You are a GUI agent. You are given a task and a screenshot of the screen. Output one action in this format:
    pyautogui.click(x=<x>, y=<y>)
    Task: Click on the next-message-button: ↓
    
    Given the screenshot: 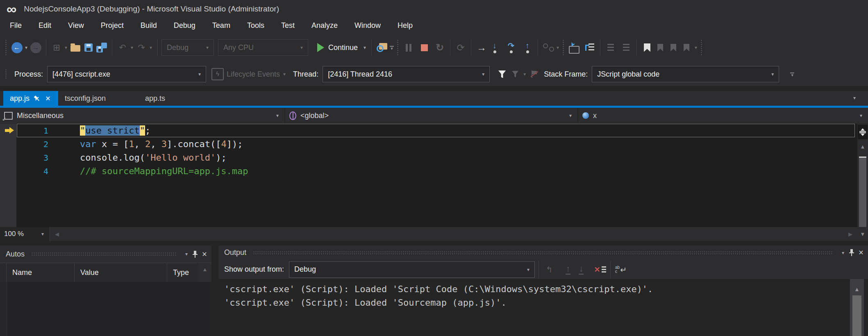 What is the action you would take?
    pyautogui.click(x=581, y=270)
    